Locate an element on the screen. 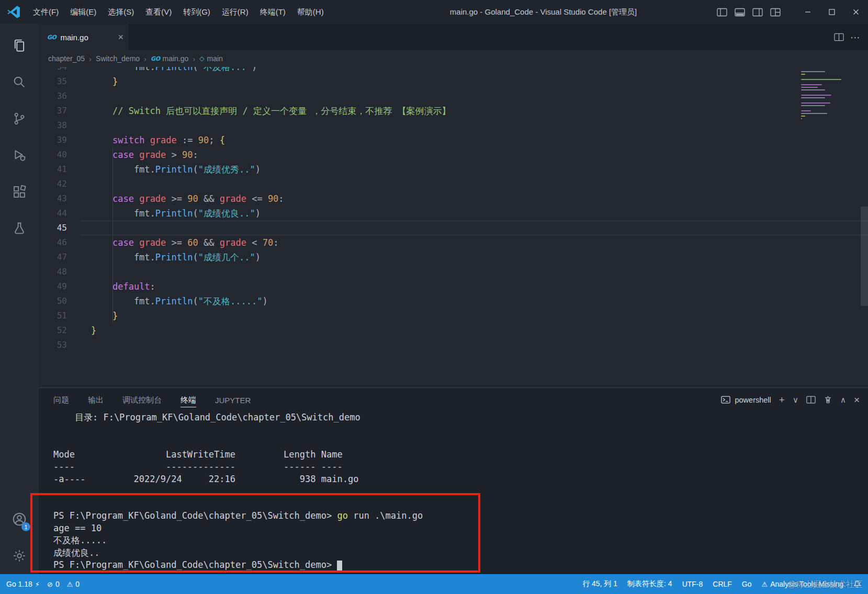 The height and width of the screenshot is (594, 868). code-line: 38 is located at coordinates (453, 125).